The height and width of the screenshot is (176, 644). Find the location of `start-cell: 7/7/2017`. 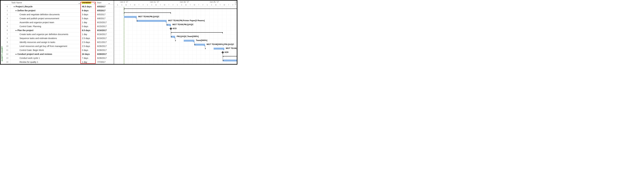

start-cell: 7/7/2017 is located at coordinates (103, 62).